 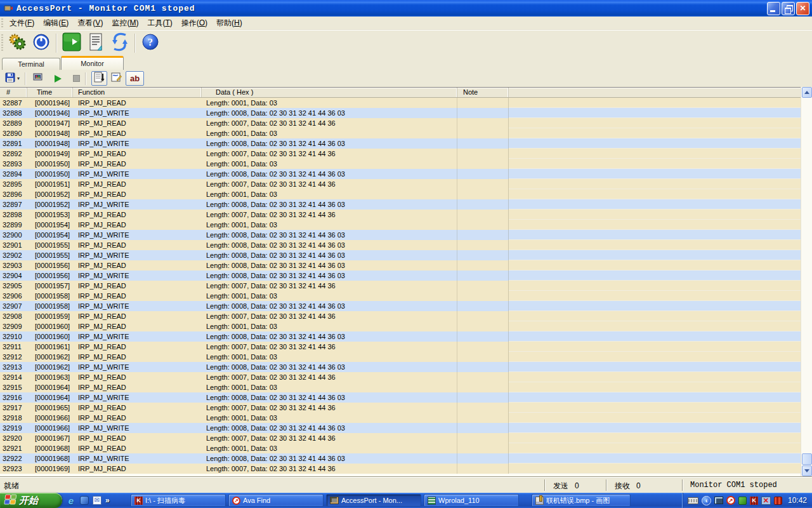 What do you see at coordinates (330, 347) in the screenshot?
I see `cell-d: Length: 0007, Data: 02 30 31 32 41 44 36` at bounding box center [330, 347].